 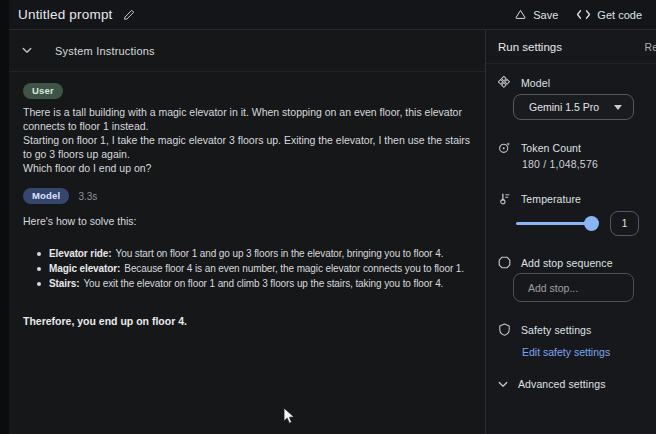 I want to click on collapsed-nav-rail, so click(x=4, y=217).